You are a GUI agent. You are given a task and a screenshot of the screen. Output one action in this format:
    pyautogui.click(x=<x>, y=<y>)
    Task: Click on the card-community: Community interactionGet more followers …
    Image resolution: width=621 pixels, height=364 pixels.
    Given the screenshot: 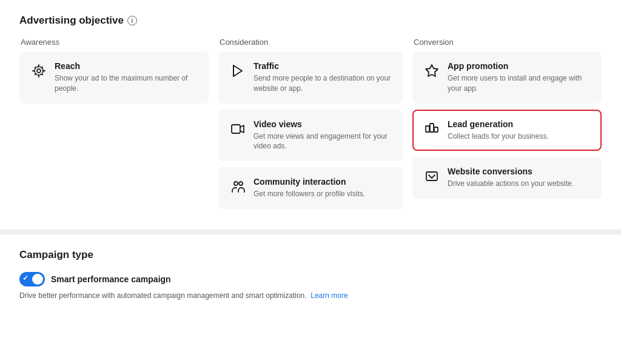 What is the action you would take?
    pyautogui.click(x=310, y=188)
    